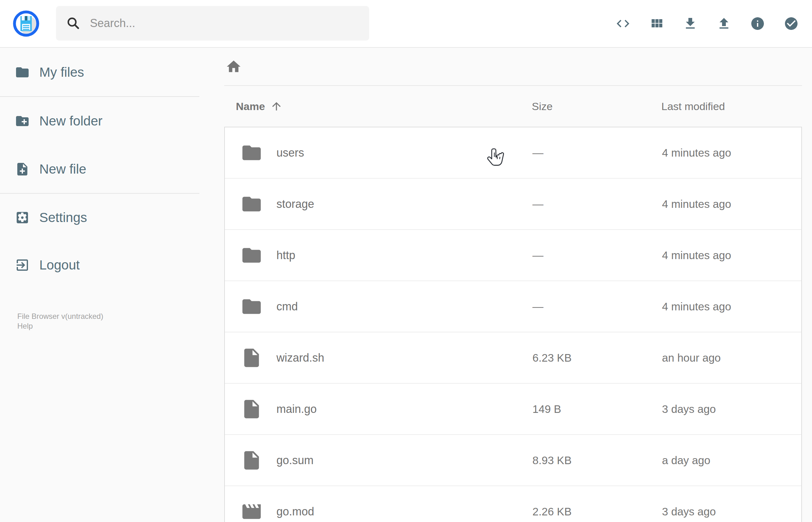 The height and width of the screenshot is (522, 812). I want to click on file-name: main.go, so click(297, 409).